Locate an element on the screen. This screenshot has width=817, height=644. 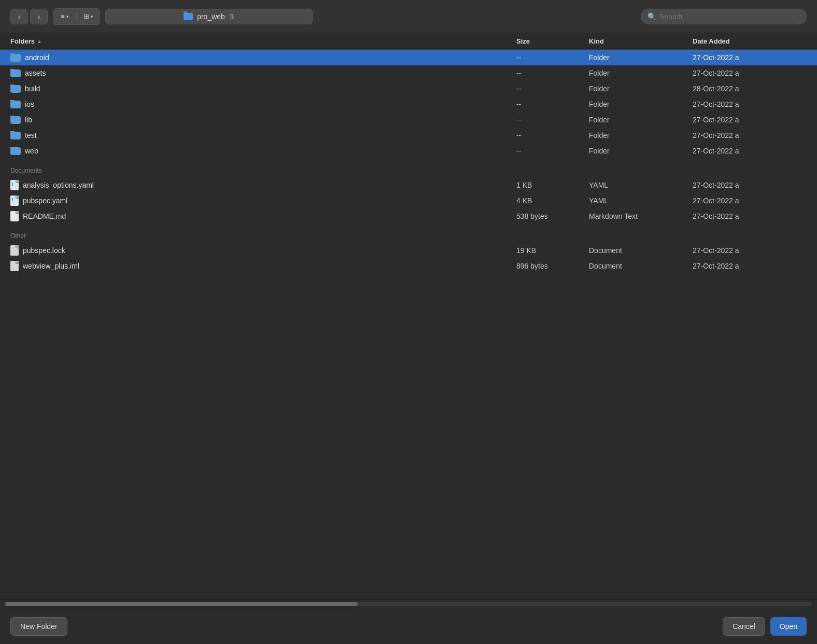
search-icon: 🔍 is located at coordinates (652, 17).